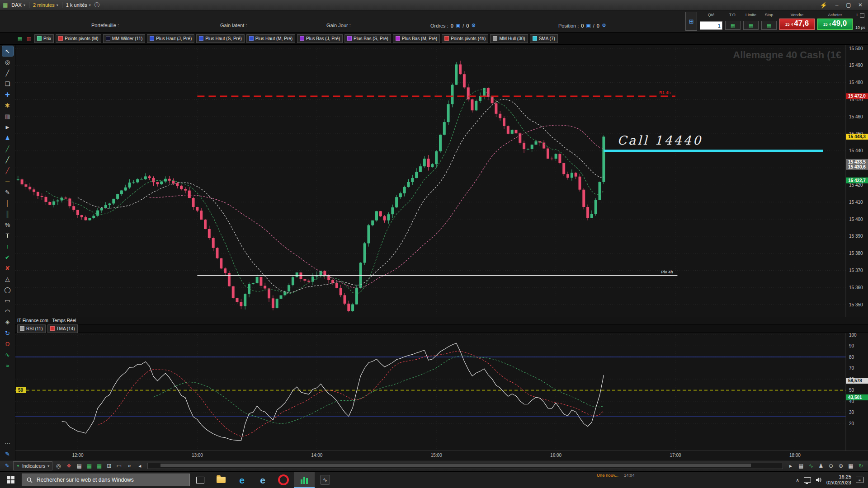 This screenshot has height=488, width=868. Describe the element at coordinates (29, 38) in the screenshot. I see `price-scale-icon: ▥` at that location.